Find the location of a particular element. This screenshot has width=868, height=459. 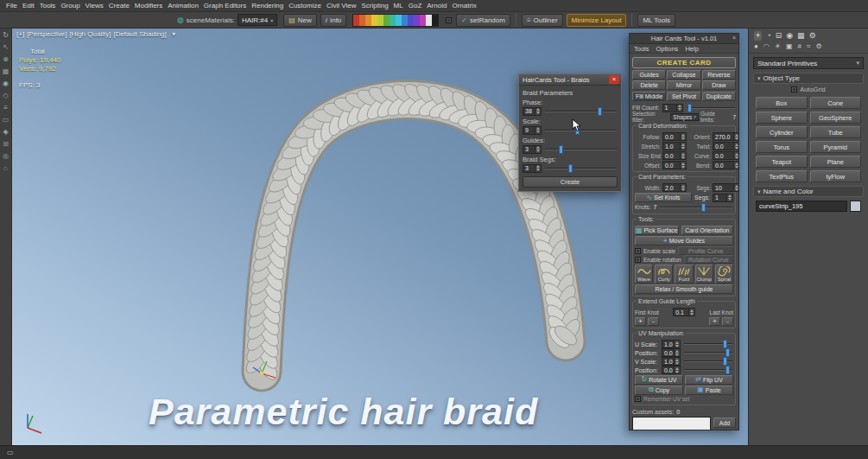

u-position-slider is located at coordinates (708, 353).